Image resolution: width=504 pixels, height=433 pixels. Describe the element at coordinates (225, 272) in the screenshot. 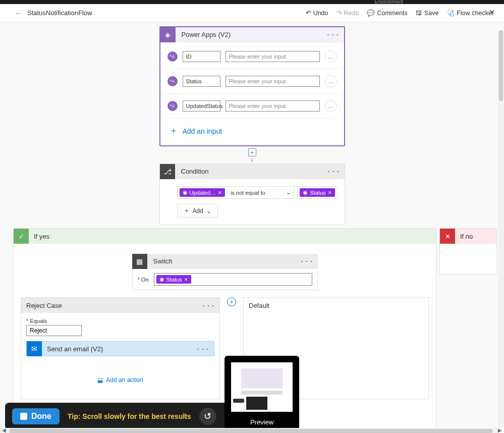

I see `switch-card: ▦ Switch · · · * On ◉ Status ✕` at that location.